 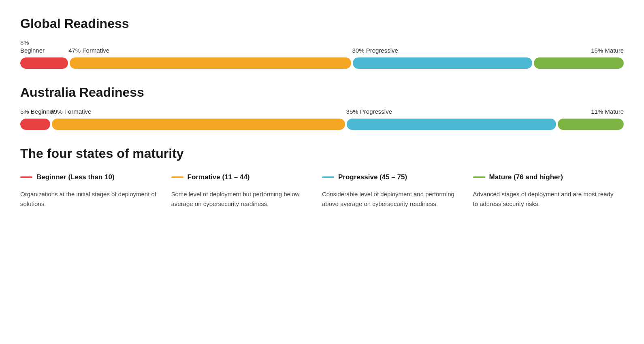 What do you see at coordinates (548, 177) in the screenshot?
I see `legend-mature: Mature (76 and higher)` at bounding box center [548, 177].